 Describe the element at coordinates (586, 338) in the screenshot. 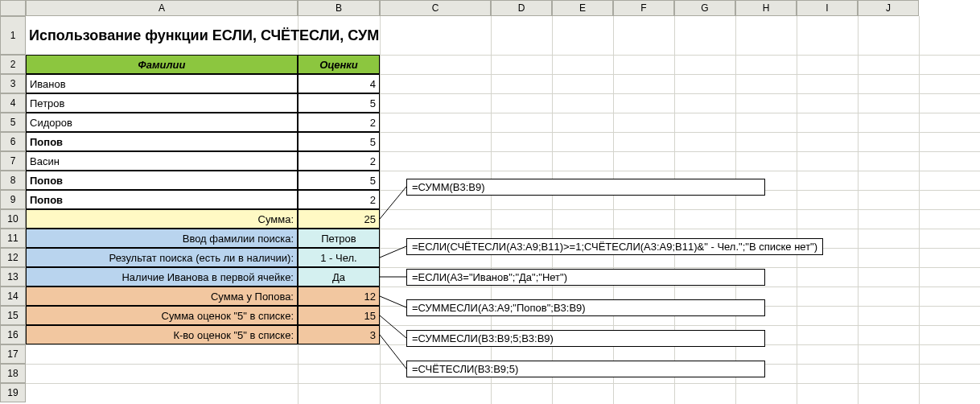

I see `formula-box-sumif-5: =СУММЕСЛИ(B3:B9;5;B3:B9)` at that location.